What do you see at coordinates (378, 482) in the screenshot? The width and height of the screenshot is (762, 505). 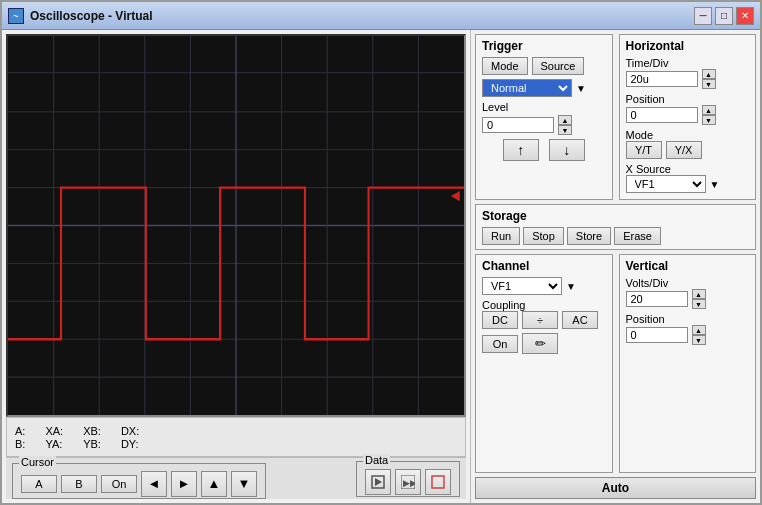 I see `record-icon` at bounding box center [378, 482].